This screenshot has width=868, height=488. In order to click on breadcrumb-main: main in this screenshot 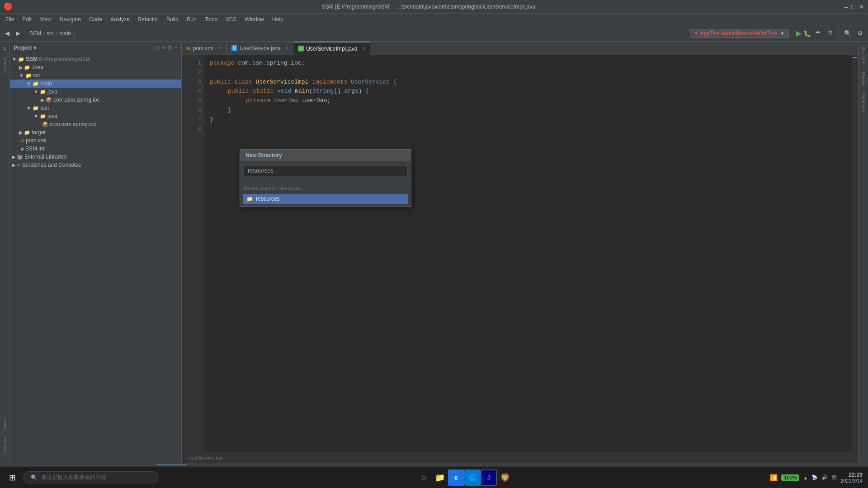, I will do `click(65, 33)`.